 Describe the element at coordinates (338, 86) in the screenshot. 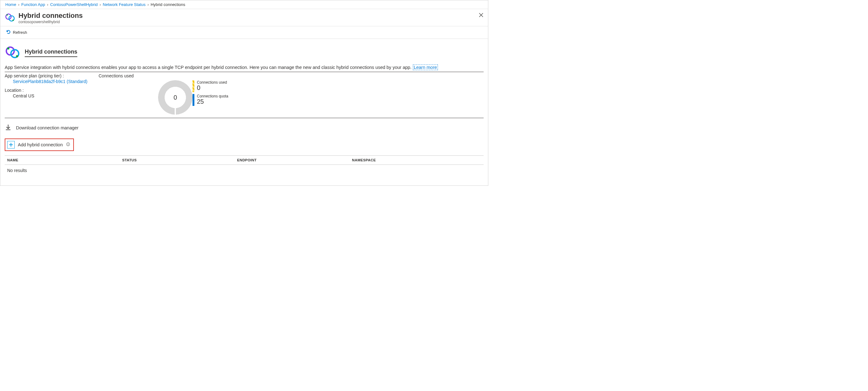

I see `connections-used-stat: Connections used 0` at that location.